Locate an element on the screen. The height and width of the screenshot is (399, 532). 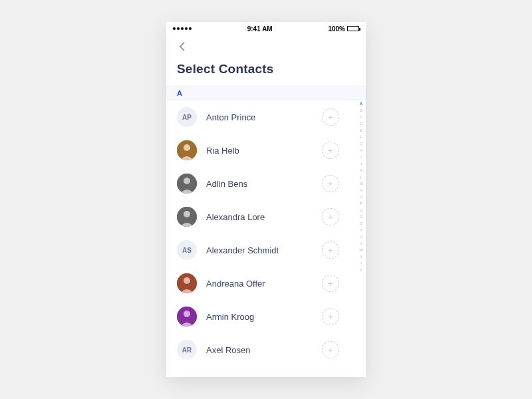
contact-name: Adlin Bens is located at coordinates (259, 184).